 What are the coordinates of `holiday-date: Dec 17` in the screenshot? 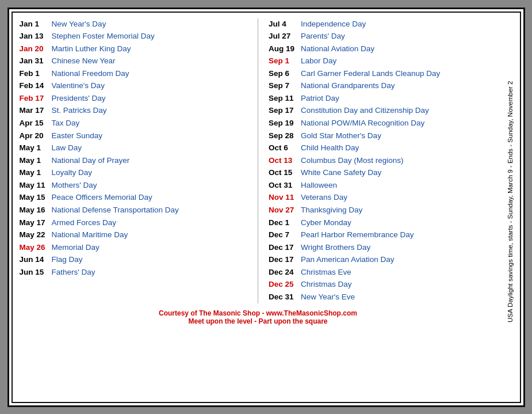 It's located at (285, 260).